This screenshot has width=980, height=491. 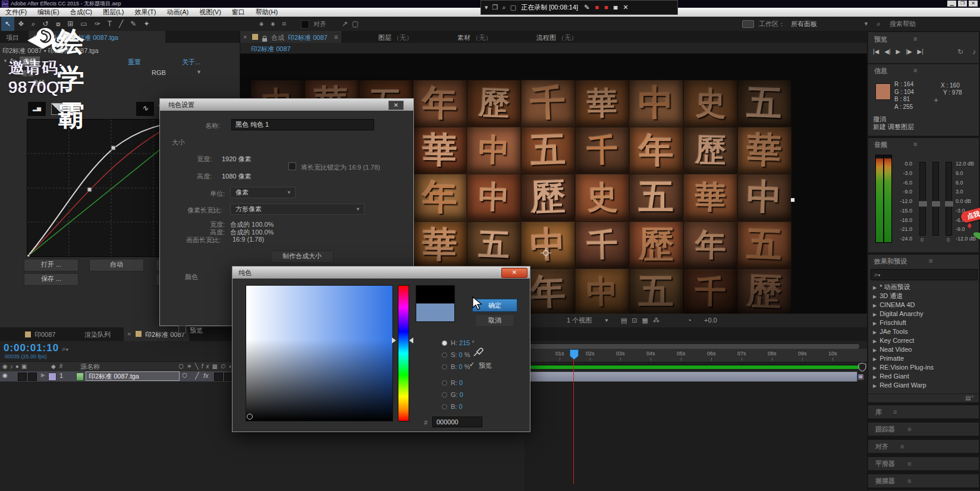 What do you see at coordinates (24, 82) in the screenshot?
I see `stopwatch-icon: ◔` at bounding box center [24, 82].